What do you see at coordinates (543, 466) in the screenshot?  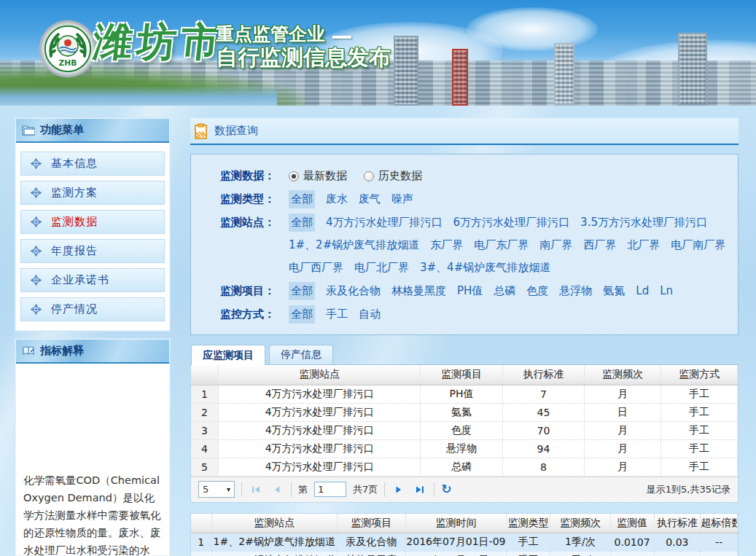 I see `table-cell: 8` at bounding box center [543, 466].